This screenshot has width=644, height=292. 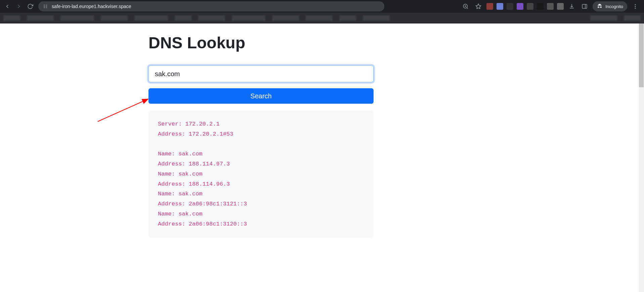 I want to click on address-bar: safe-iron-lad.europe1.hackviser.space, so click(x=211, y=6).